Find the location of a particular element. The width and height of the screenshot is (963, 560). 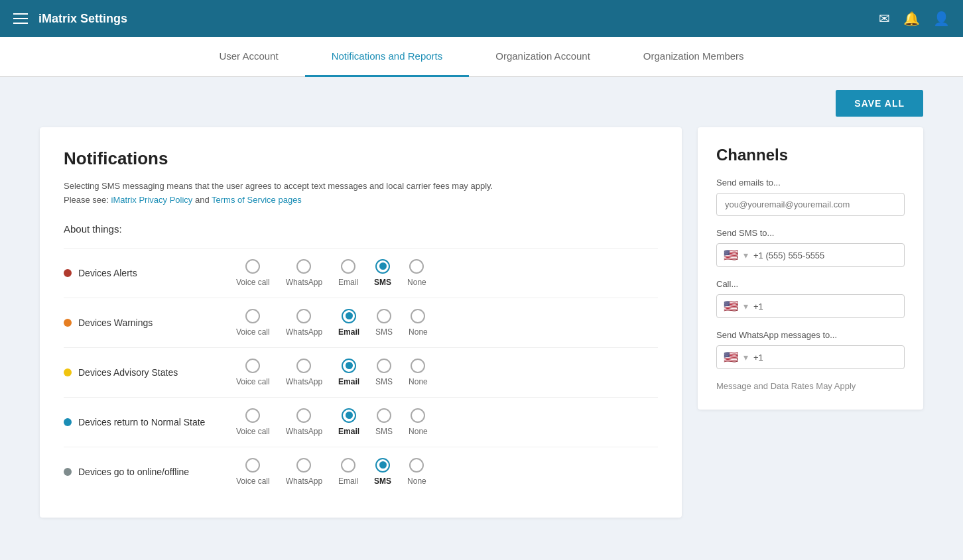

hamburger-menu is located at coordinates (21, 19).